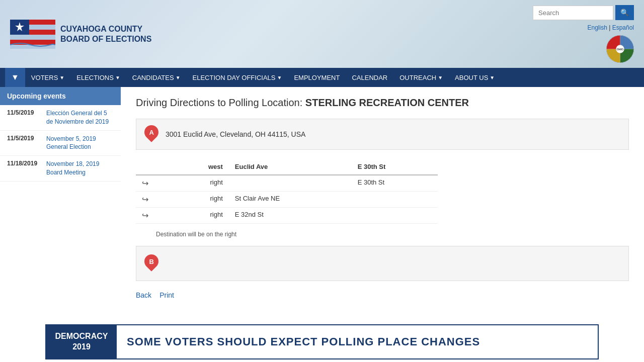 Image resolution: width=644 pixels, height=362 pixels. I want to click on sidebar-event-3: 11/18/2019 November 18, 2019 Board Meeti…, so click(60, 169).